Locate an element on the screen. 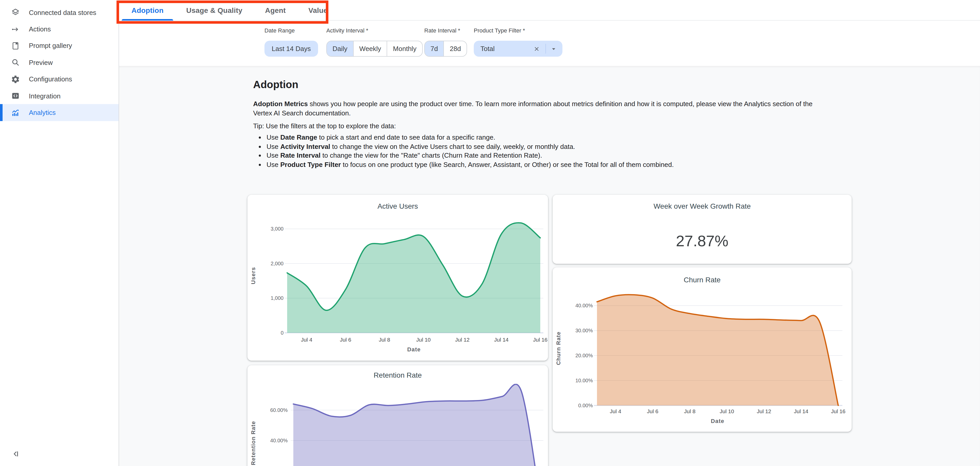 Image resolution: width=980 pixels, height=466 pixels. collapse-sidebar-icon is located at coordinates (15, 456).